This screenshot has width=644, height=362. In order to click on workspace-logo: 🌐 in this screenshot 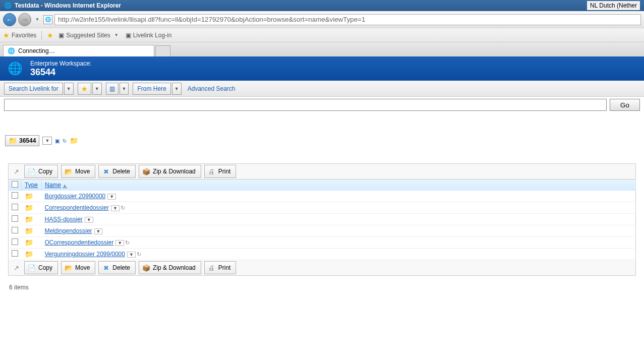, I will do `click(15, 69)`.